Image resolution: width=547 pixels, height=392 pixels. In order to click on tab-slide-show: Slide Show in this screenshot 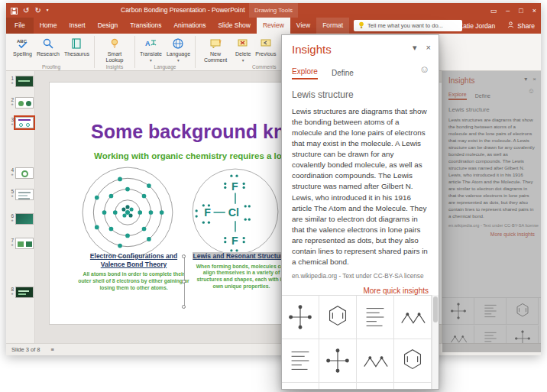, I will do `click(234, 26)`.